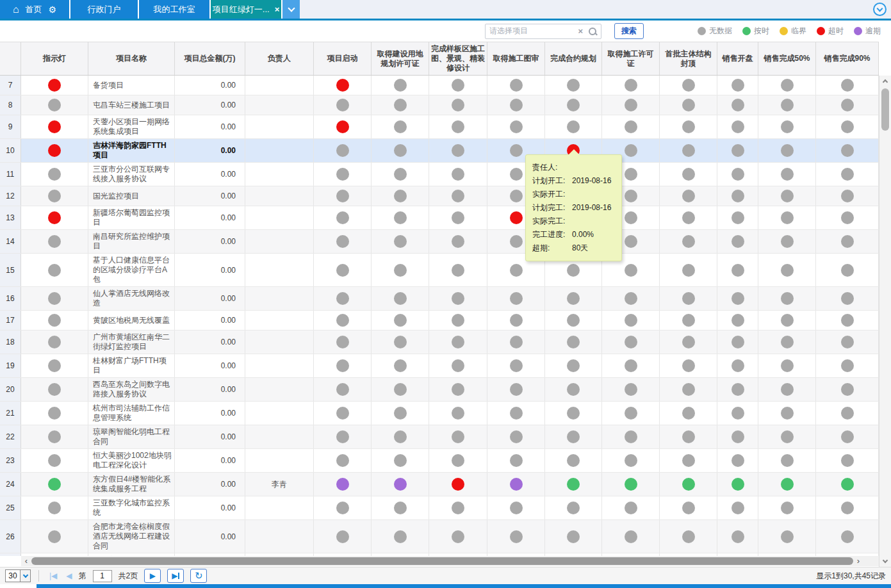 Image resolution: width=891 pixels, height=588 pixels. Describe the element at coordinates (439, 174) in the screenshot. I see `table-row: 11三亚市分公司互联网专线接入服务协议0.00` at that location.